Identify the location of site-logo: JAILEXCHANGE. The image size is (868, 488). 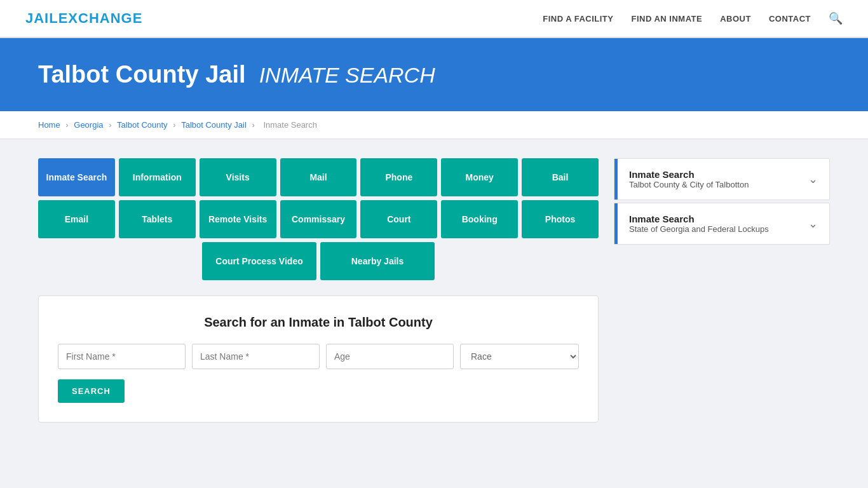
(84, 18).